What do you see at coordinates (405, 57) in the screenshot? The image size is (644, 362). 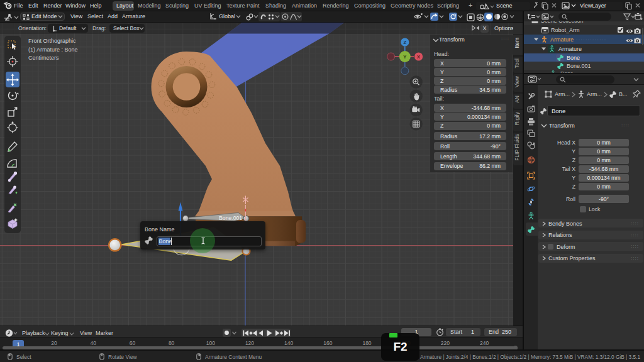 I see `svg-text: Y` at bounding box center [405, 57].